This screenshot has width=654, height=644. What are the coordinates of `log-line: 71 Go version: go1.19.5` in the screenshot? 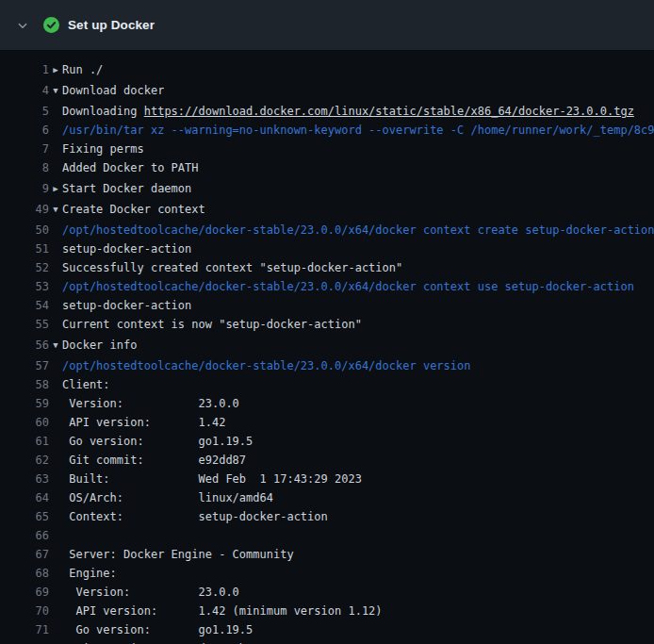 It's located at (327, 630).